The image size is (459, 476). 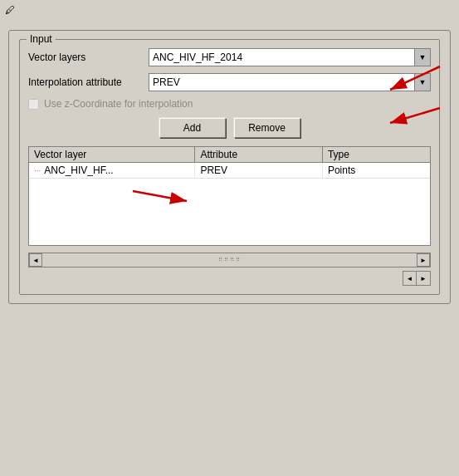 What do you see at coordinates (290, 82) in the screenshot?
I see `interpolation-select: PREV` at bounding box center [290, 82].